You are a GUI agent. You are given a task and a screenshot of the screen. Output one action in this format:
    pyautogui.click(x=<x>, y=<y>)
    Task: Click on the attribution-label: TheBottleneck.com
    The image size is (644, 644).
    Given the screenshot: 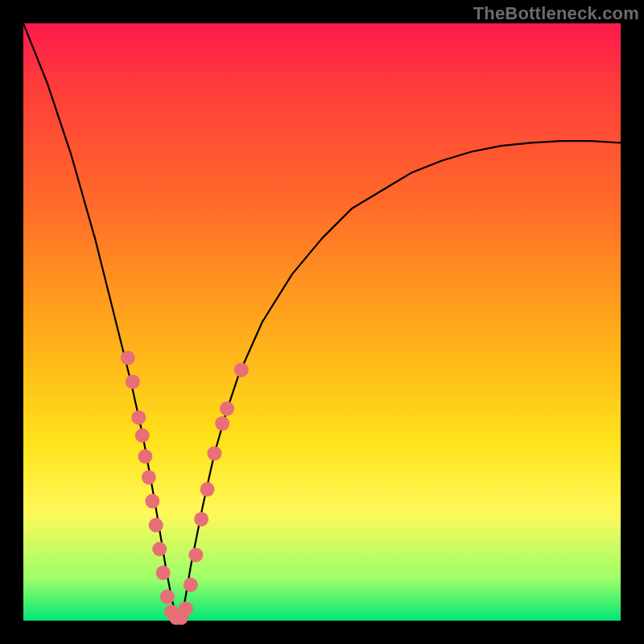 What is the action you would take?
    pyautogui.click(x=559, y=12)
    